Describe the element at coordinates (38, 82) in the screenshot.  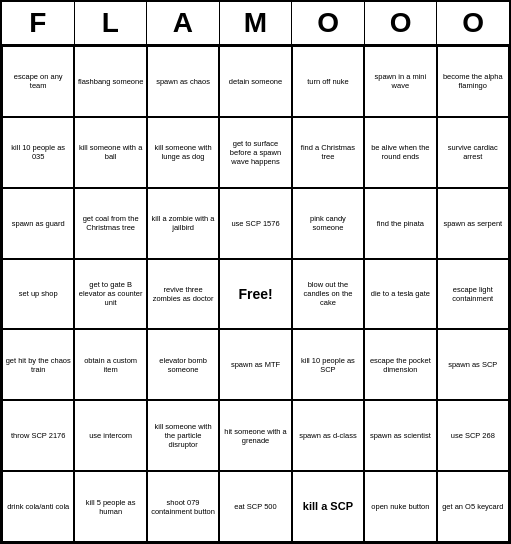
I see `cell-0: escape on any team` at that location.